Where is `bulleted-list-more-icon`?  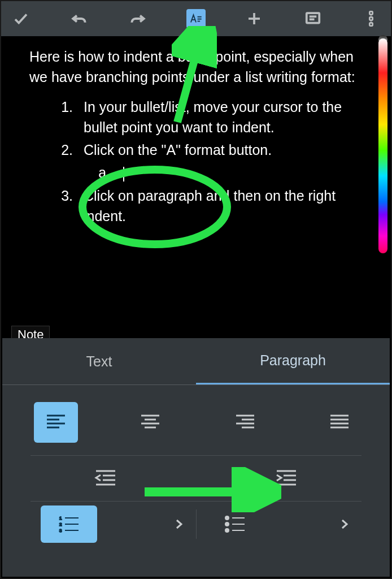 bulleted-list-more-icon is located at coordinates (345, 524).